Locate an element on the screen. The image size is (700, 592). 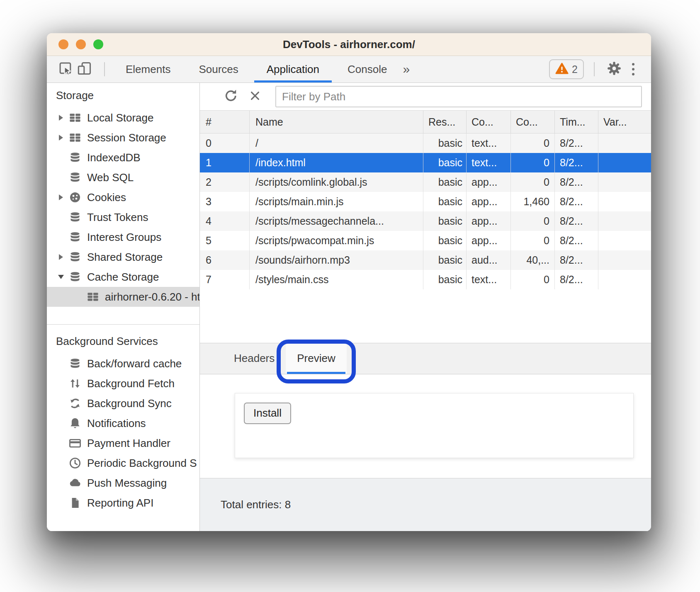
refresh-button is located at coordinates (231, 97).